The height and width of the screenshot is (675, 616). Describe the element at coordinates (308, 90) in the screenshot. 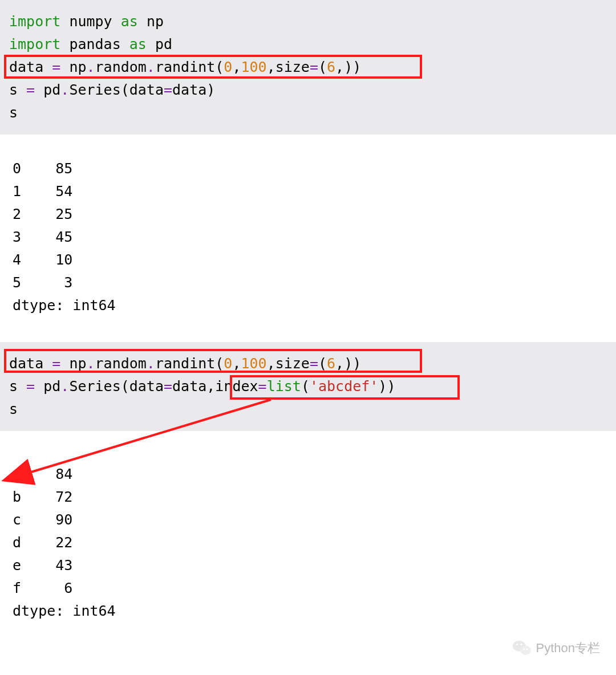

I see `code-line: s = pd.Series(data=data)` at that location.